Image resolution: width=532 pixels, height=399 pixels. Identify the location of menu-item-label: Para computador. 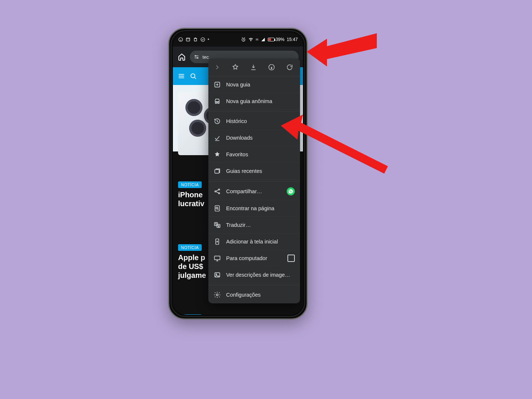
(247, 258).